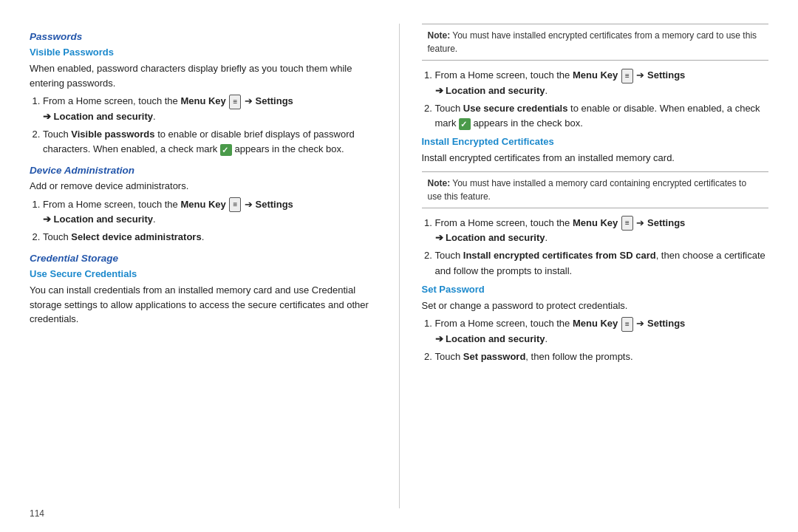 This screenshot has height=532, width=798. What do you see at coordinates (210, 109) in the screenshot?
I see `step-1-visible: From a Home screen, touch the Menu Key ≡…` at bounding box center [210, 109].